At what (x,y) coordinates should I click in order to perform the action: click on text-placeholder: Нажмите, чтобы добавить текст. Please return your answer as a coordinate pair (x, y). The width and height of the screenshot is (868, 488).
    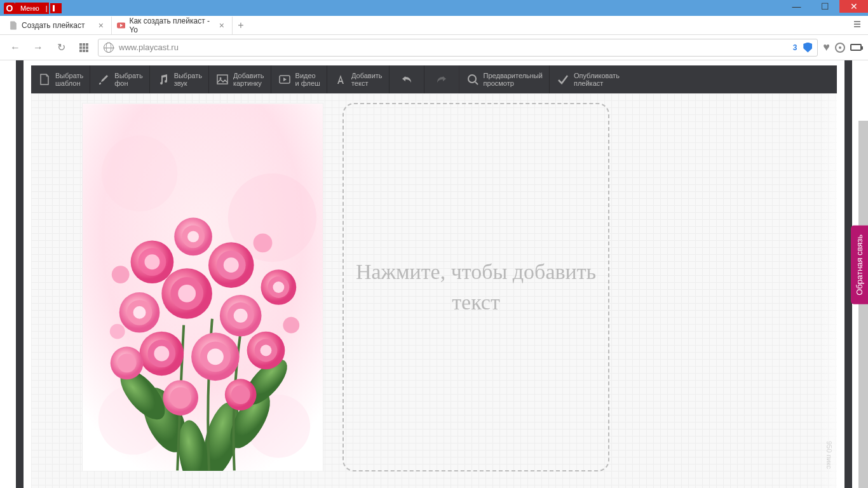
    Looking at the image, I should click on (476, 287).